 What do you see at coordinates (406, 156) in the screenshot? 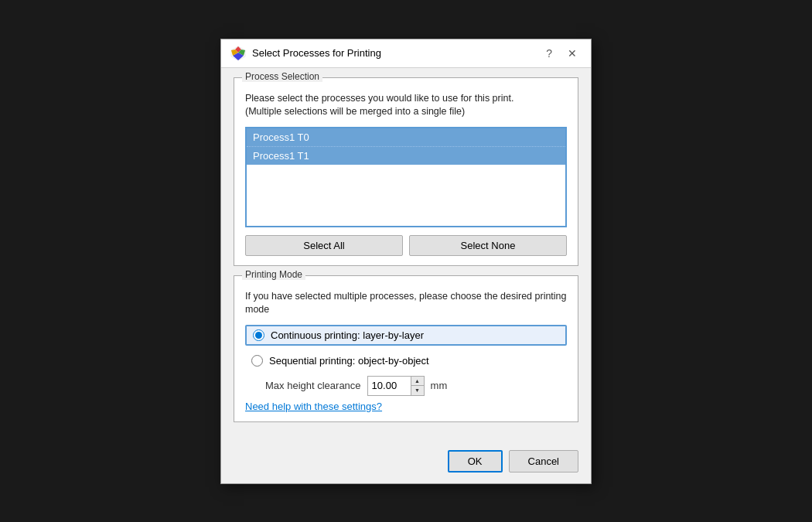
I see `list-item: Process1 T1` at bounding box center [406, 156].